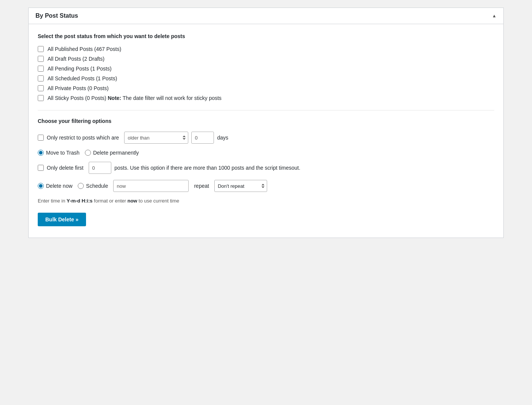  Describe the element at coordinates (41, 168) in the screenshot. I see `checkbox-limit` at that location.